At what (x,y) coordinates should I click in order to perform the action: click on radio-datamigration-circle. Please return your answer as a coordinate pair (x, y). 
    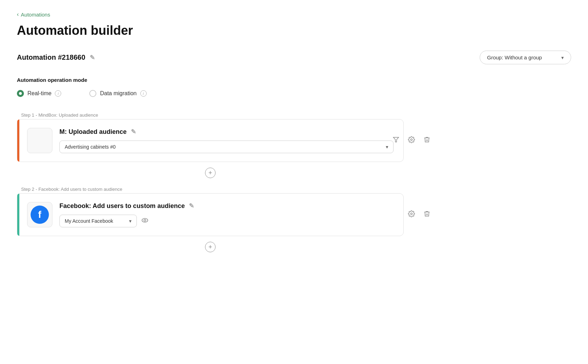
    Looking at the image, I should click on (93, 93).